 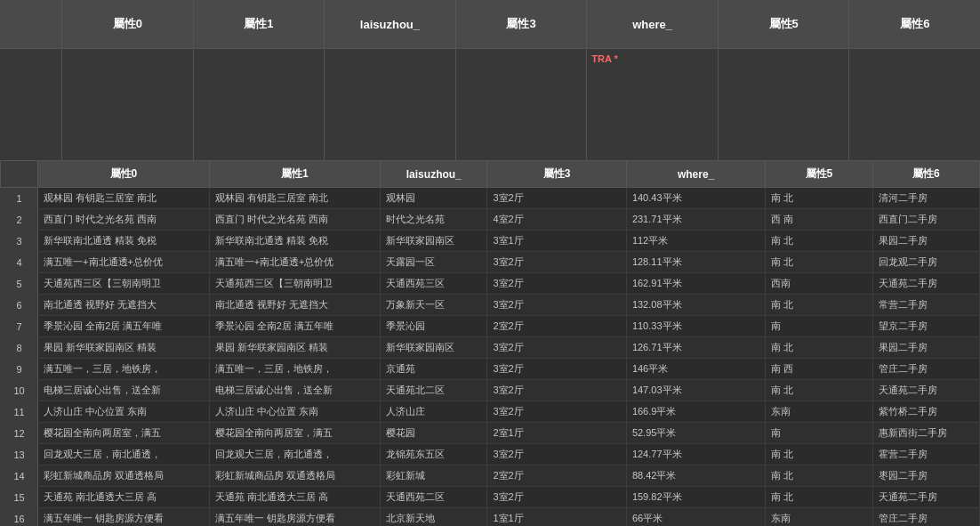 What do you see at coordinates (819, 263) in the screenshot?
I see `cell-row3-col5: 南 北` at bounding box center [819, 263].